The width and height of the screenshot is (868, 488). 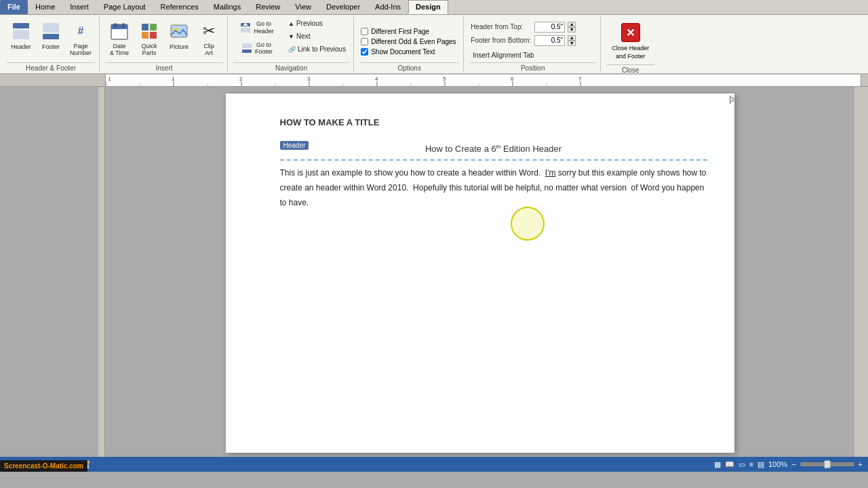 I want to click on tab-insert: Insert, so click(x=79, y=7).